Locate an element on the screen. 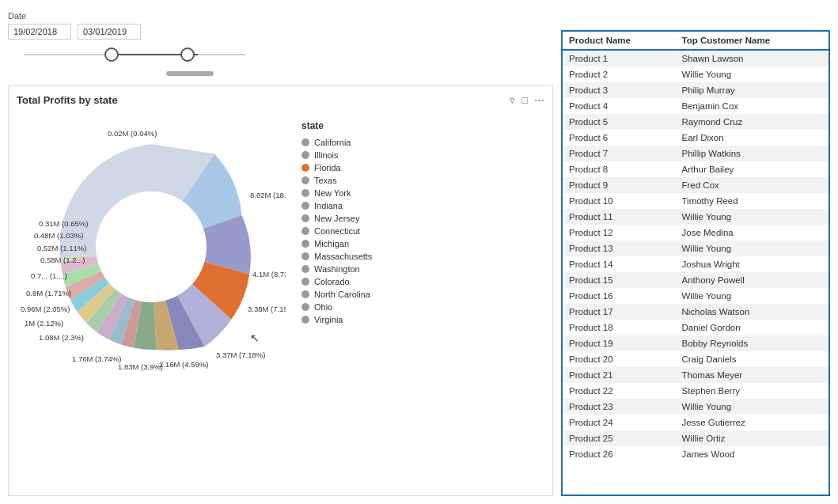  table-row: Product 16Willie Young is located at coordinates (696, 296).